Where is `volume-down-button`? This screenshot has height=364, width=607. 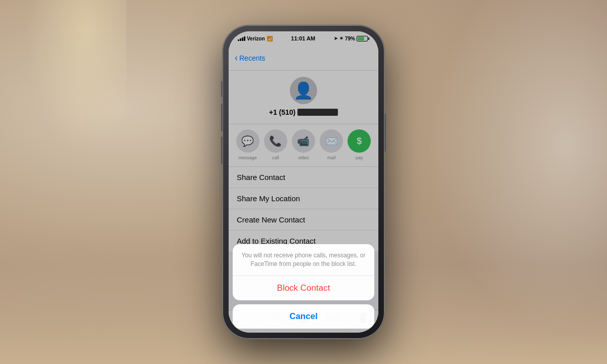
volume-down-button is located at coordinates (222, 151).